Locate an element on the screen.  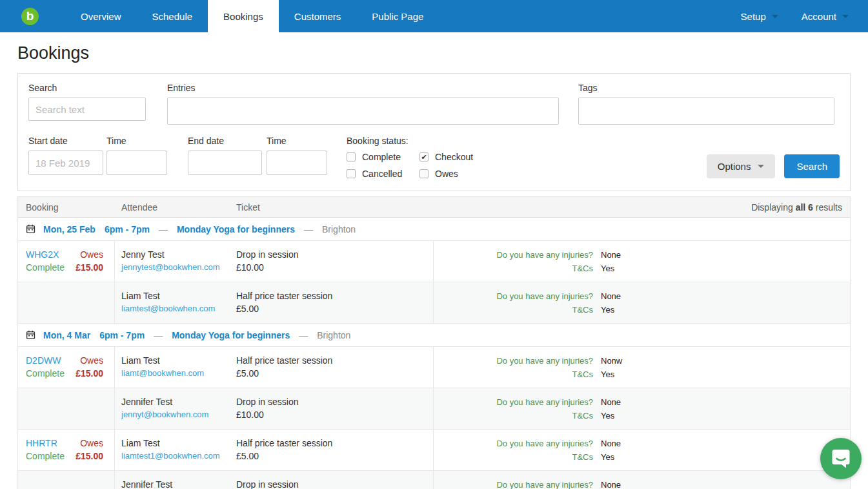
start-time-input is located at coordinates (137, 163).